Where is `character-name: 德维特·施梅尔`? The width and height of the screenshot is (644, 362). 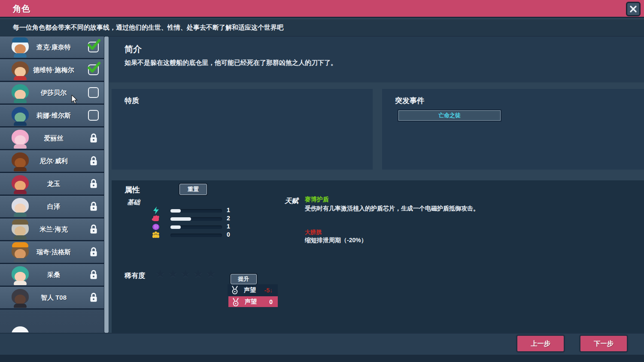 character-name: 德维特·施梅尔 is located at coordinates (54, 70).